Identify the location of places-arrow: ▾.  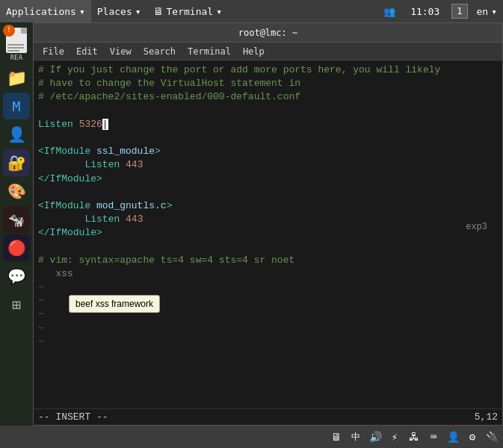
(138, 12).